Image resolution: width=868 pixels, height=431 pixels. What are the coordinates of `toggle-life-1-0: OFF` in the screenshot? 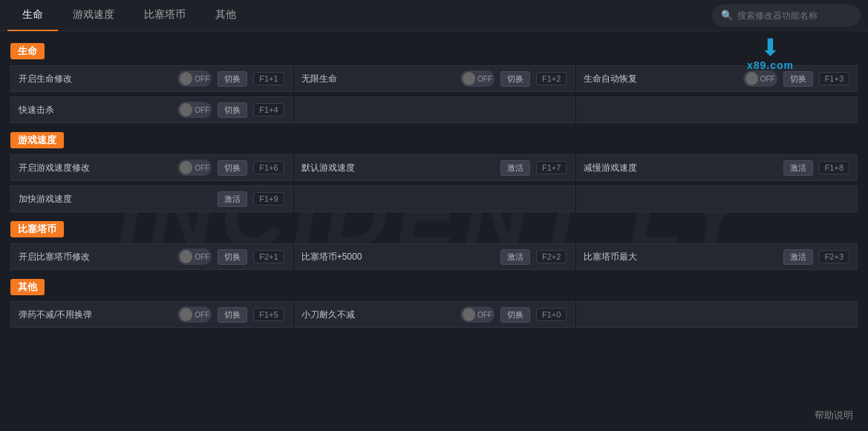 It's located at (195, 110).